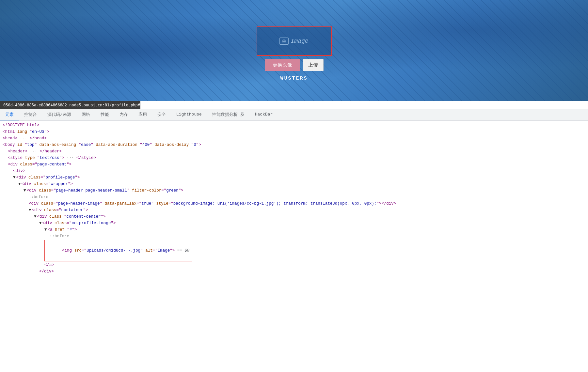 The image size is (588, 372). I want to click on tab-elements: 元素, so click(9, 115).